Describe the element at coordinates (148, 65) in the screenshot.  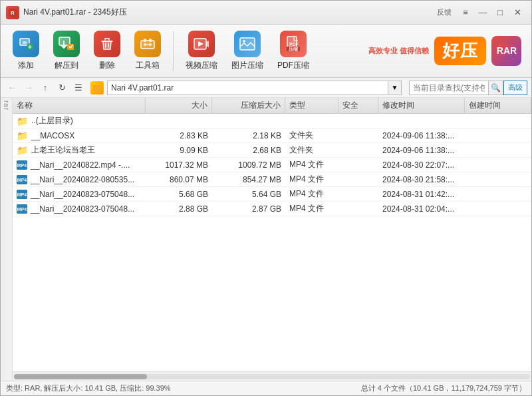
I see `tools-label: 工具箱` at that location.